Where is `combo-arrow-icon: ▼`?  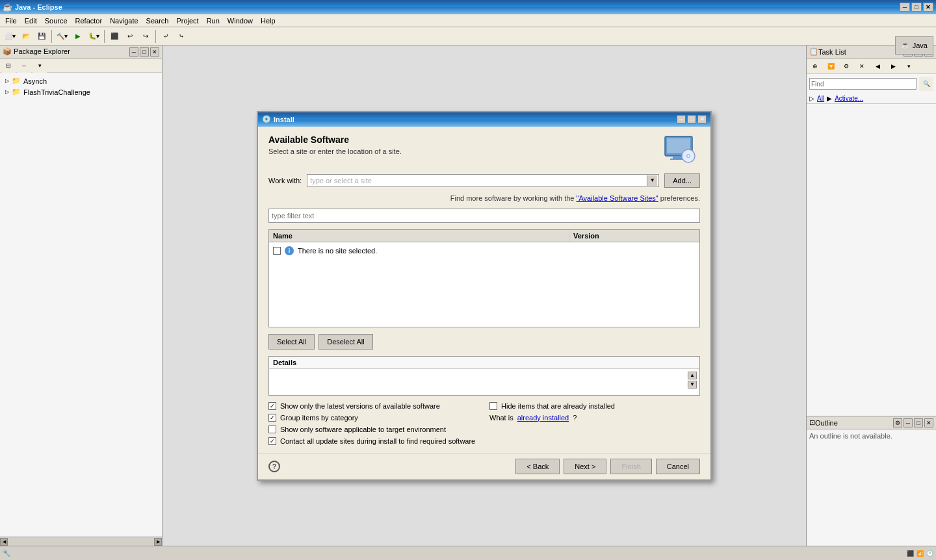
combo-arrow-icon: ▼ is located at coordinates (652, 181).